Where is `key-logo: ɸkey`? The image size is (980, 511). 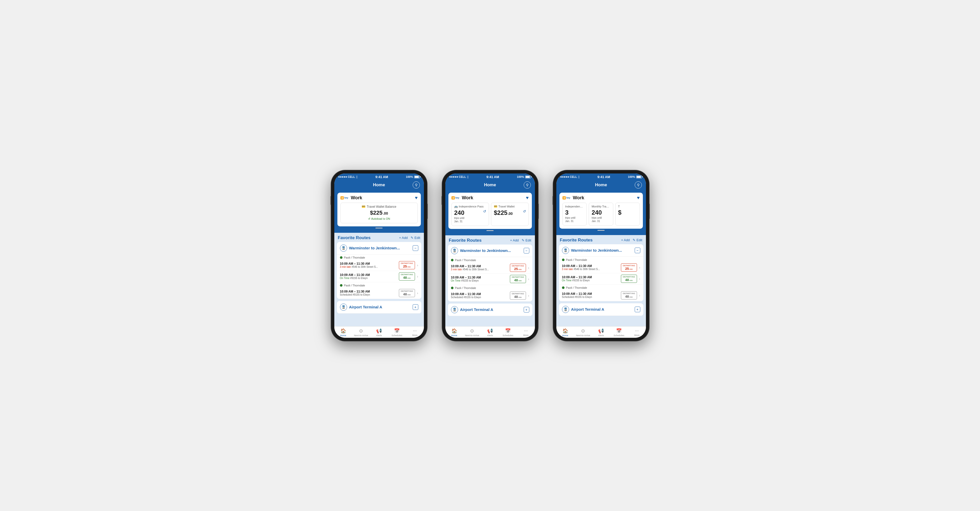 key-logo: ɸkey is located at coordinates (456, 198).